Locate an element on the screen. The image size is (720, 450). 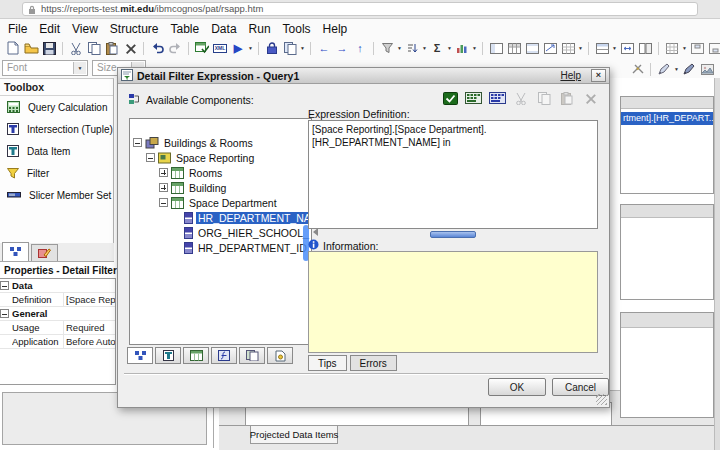
right-scroll-strip is located at coordinates (717, 264).